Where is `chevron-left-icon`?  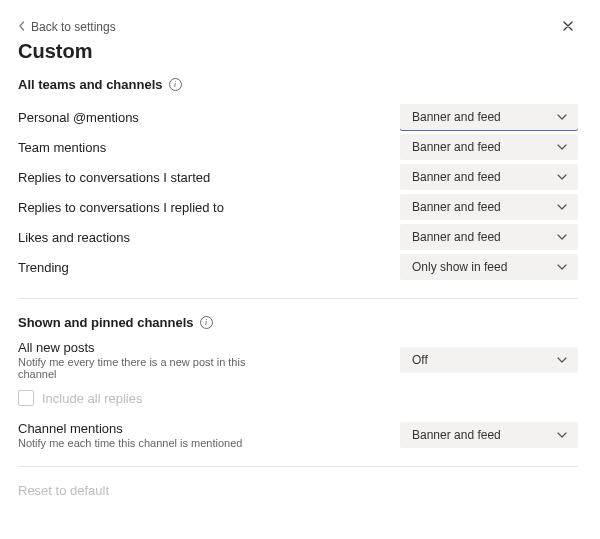
chevron-left-icon is located at coordinates (22, 27).